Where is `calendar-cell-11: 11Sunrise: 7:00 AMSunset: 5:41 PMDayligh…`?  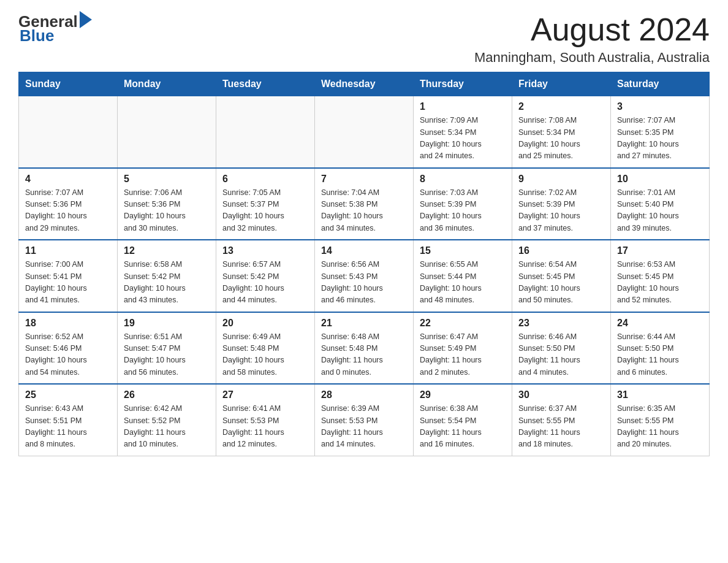
calendar-cell-11: 11Sunrise: 7:00 AMSunset: 5:41 PMDayligh… is located at coordinates (69, 276).